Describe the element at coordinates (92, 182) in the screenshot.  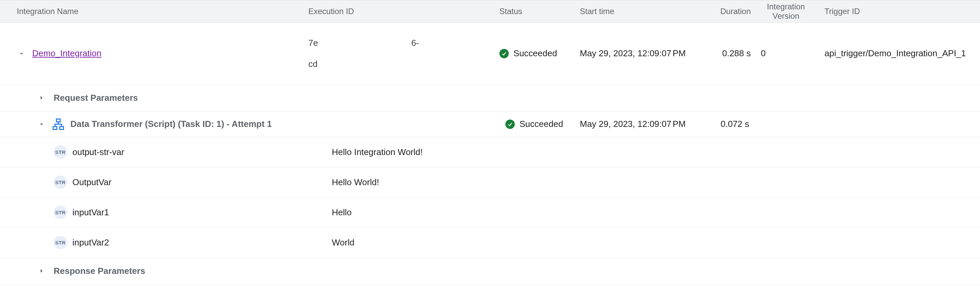
I see `var-name: OutputVar` at that location.